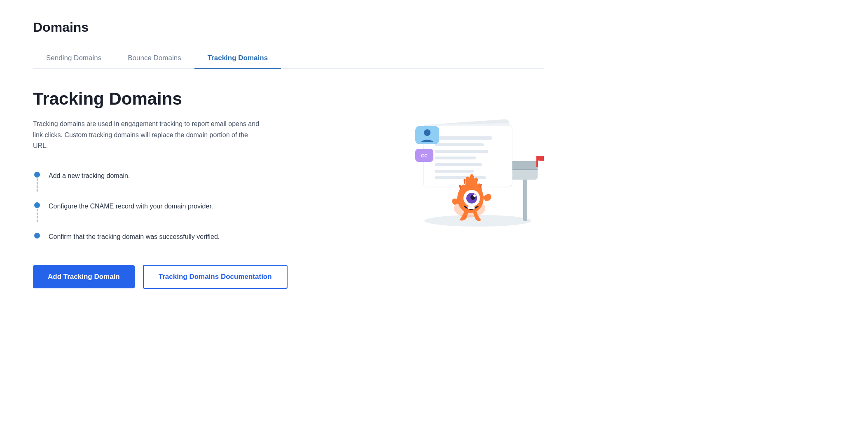 The image size is (868, 435). Describe the element at coordinates (457, 159) in the screenshot. I see `illustration-svg: CC` at that location.